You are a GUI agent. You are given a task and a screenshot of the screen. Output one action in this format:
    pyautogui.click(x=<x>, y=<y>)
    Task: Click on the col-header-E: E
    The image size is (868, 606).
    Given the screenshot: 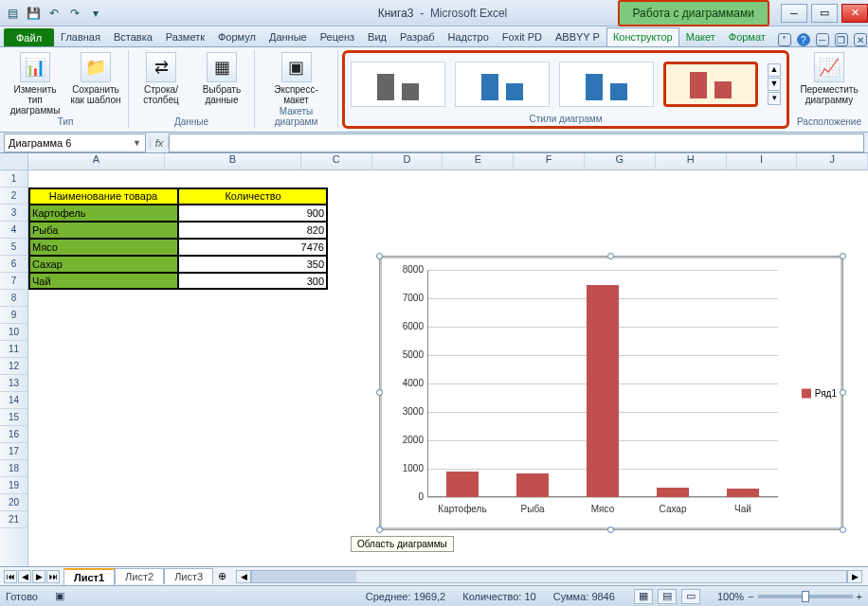 What is the action you would take?
    pyautogui.click(x=478, y=161)
    